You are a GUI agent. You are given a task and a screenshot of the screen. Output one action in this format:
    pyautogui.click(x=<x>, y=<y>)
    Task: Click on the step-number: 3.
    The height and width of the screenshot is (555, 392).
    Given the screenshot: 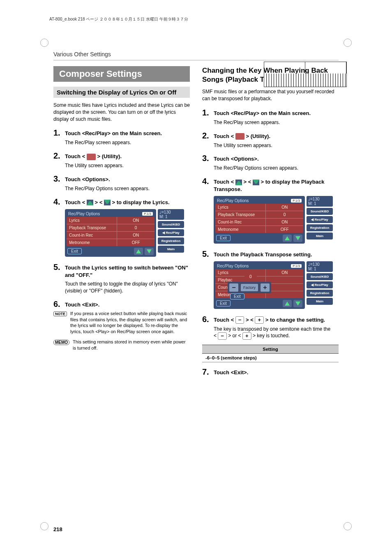 What is the action you would take?
    pyautogui.click(x=59, y=179)
    